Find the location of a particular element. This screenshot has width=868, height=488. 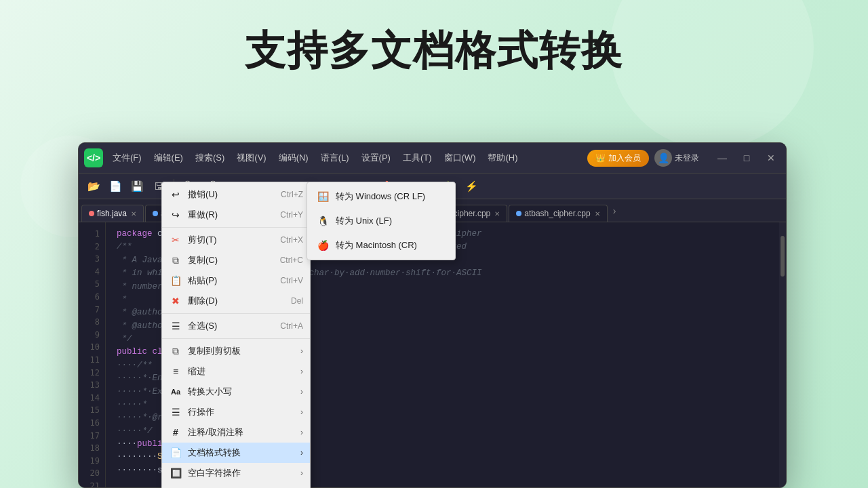

menu-view: 视图(V) is located at coordinates (251, 158).